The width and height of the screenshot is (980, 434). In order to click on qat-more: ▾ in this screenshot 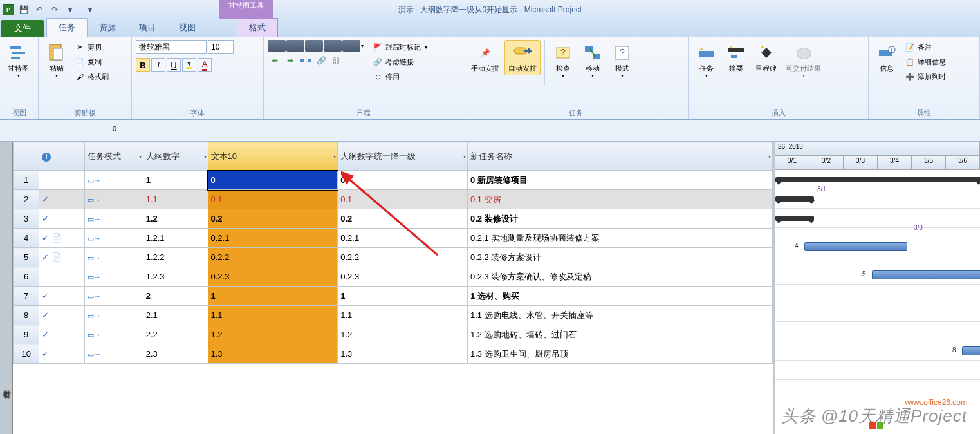, I will do `click(70, 10)`.